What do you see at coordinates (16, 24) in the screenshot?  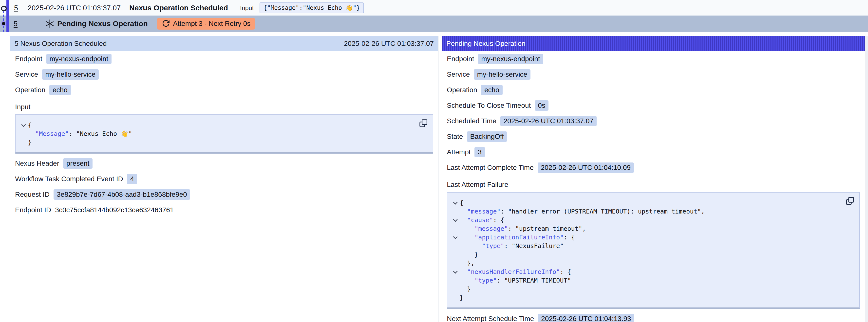 I see `pending-id-link: 5` at bounding box center [16, 24].